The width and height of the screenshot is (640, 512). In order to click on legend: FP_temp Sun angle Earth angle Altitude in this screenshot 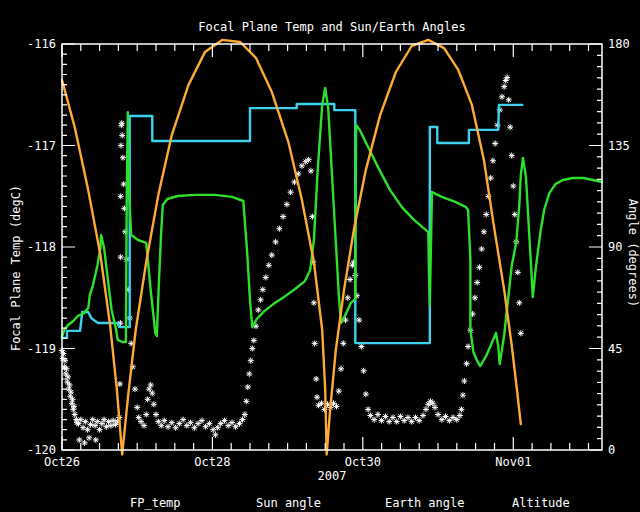, I will do `click(350, 503)`.